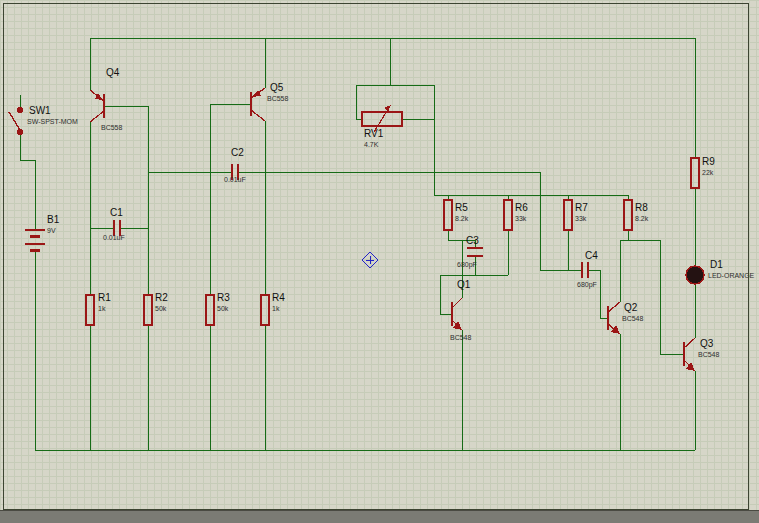 This screenshot has width=759, height=523. What do you see at coordinates (224, 298) in the screenshot?
I see `label-r3-ref: R3` at bounding box center [224, 298].